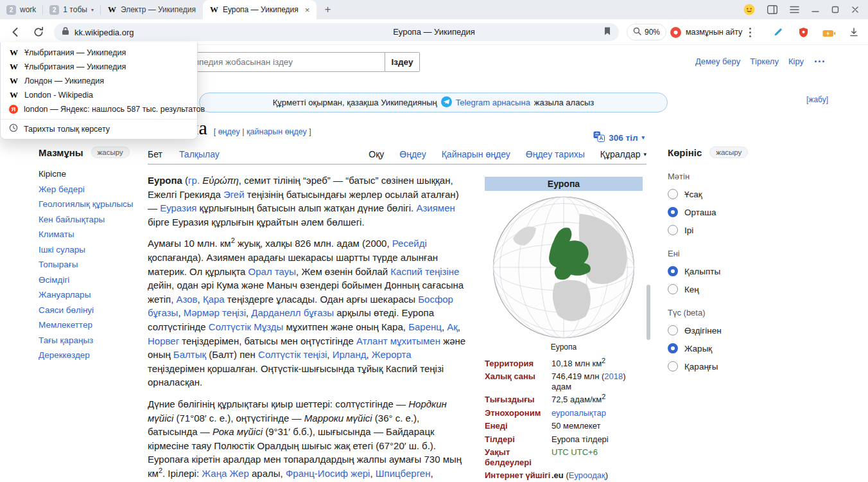 The width and height of the screenshot is (868, 482). I want to click on toc-item: Тағы қараңыз, so click(93, 341).